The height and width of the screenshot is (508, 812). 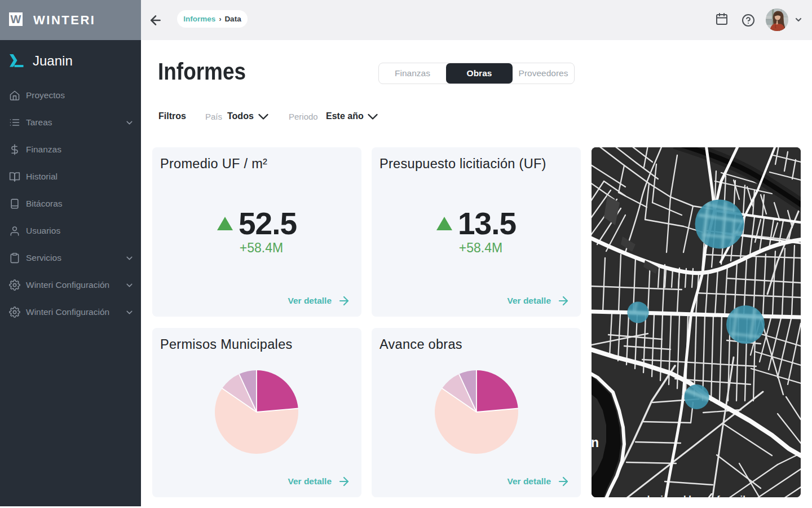 What do you see at coordinates (732, 496) in the screenshot?
I see `svg-text: freepik` at bounding box center [732, 496].